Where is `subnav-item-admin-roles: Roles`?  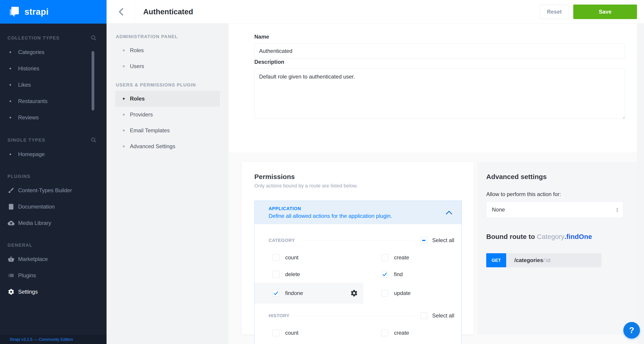 subnav-item-admin-roles: Roles is located at coordinates (168, 51).